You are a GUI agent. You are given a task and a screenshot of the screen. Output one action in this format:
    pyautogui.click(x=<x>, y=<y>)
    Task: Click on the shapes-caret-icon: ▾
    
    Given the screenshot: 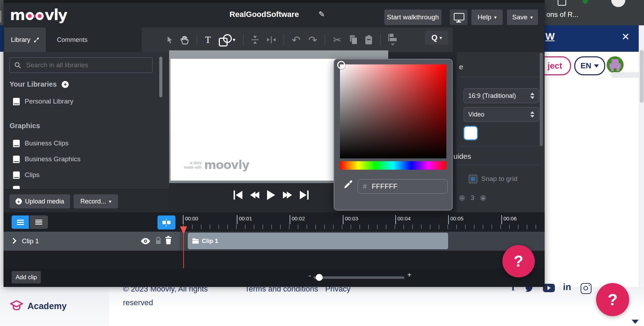 What is the action you would take?
    pyautogui.click(x=234, y=40)
    